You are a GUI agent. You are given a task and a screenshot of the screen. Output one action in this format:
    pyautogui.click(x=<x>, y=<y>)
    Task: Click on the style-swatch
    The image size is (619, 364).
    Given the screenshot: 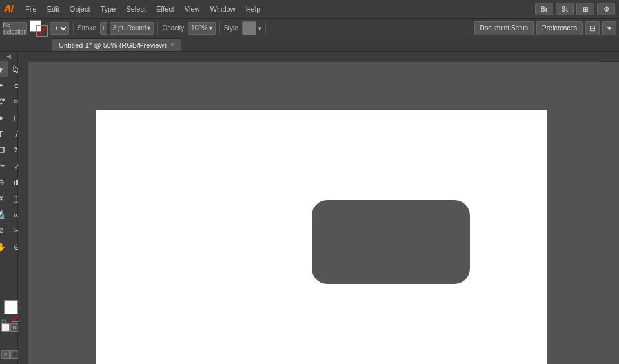 What is the action you would take?
    pyautogui.click(x=249, y=28)
    